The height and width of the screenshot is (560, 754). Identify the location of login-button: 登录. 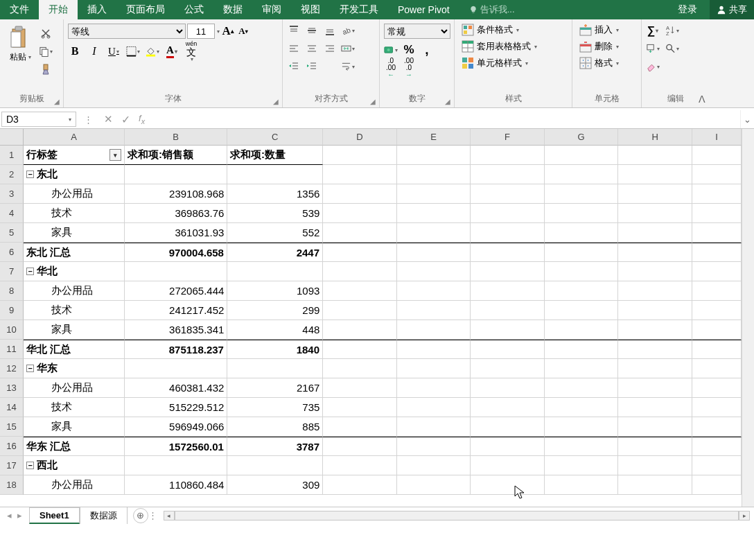
(687, 10).